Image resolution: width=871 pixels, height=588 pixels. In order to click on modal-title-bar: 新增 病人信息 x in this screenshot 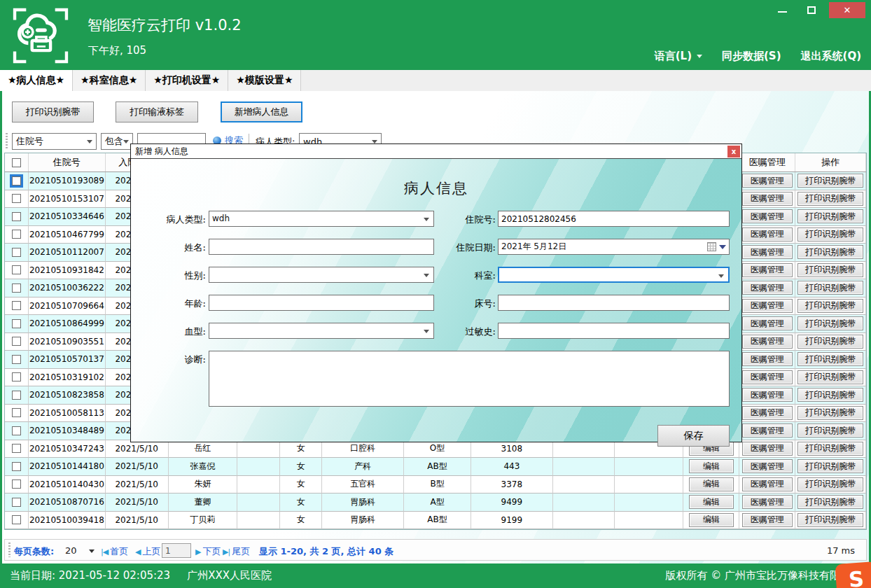, I will do `click(436, 151)`.